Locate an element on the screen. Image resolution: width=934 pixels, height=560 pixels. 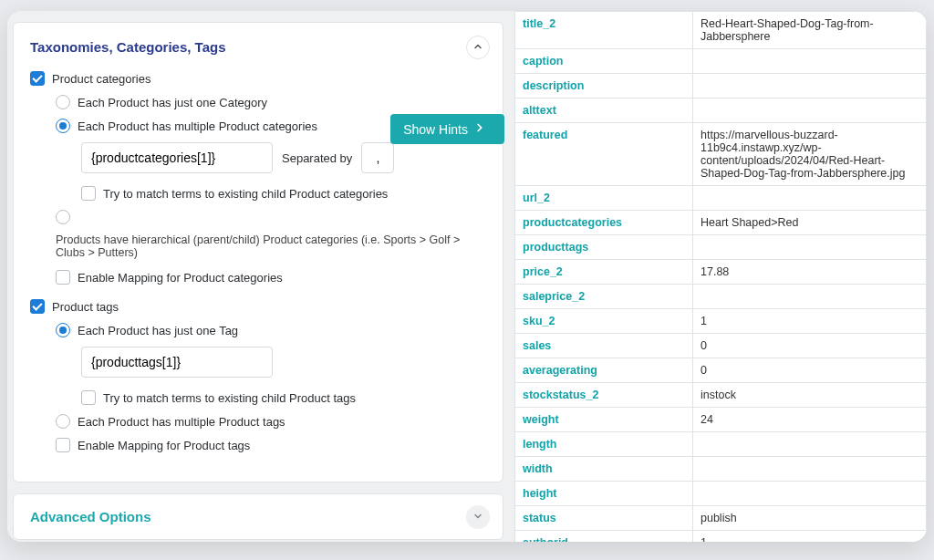
tag-mapping-label: Enable Mapping for Product tags is located at coordinates (164, 445).